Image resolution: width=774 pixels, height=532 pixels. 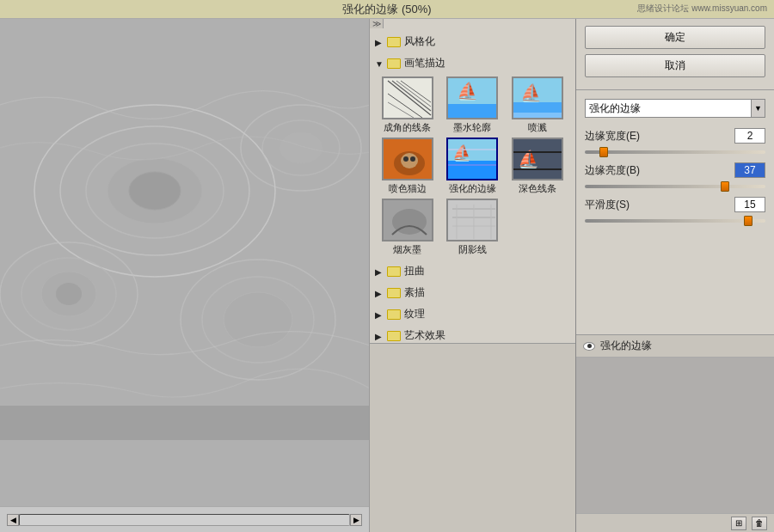 What do you see at coordinates (408, 249) in the screenshot?
I see `thumb-label-huitan: 烟灰墨` at bounding box center [408, 249].